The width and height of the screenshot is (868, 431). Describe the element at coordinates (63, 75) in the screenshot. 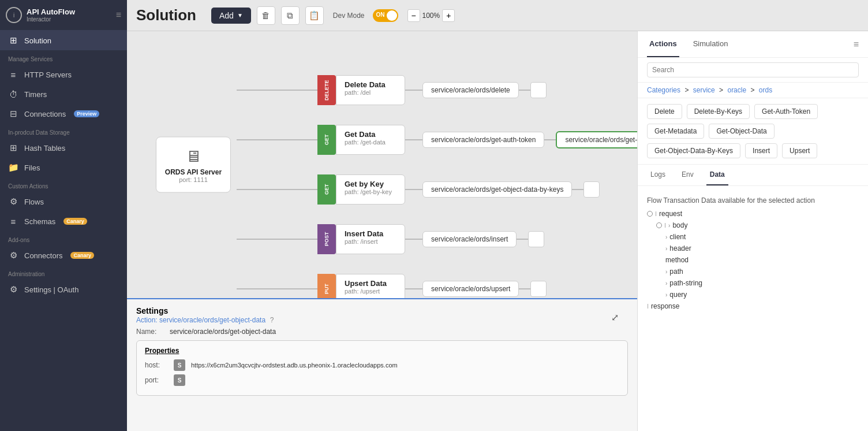

I see `sidebar-item-http: ≡ HTTP Servers` at that location.